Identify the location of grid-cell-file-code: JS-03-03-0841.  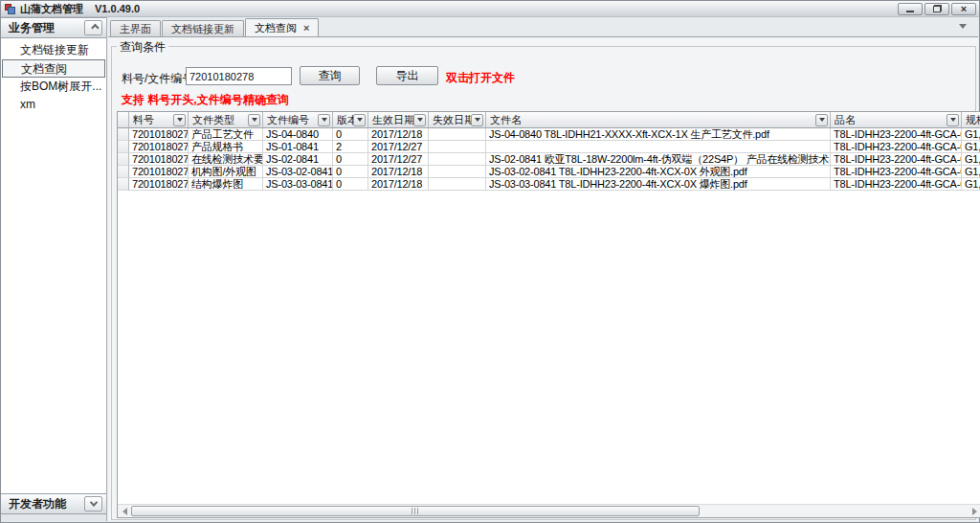
(299, 184).